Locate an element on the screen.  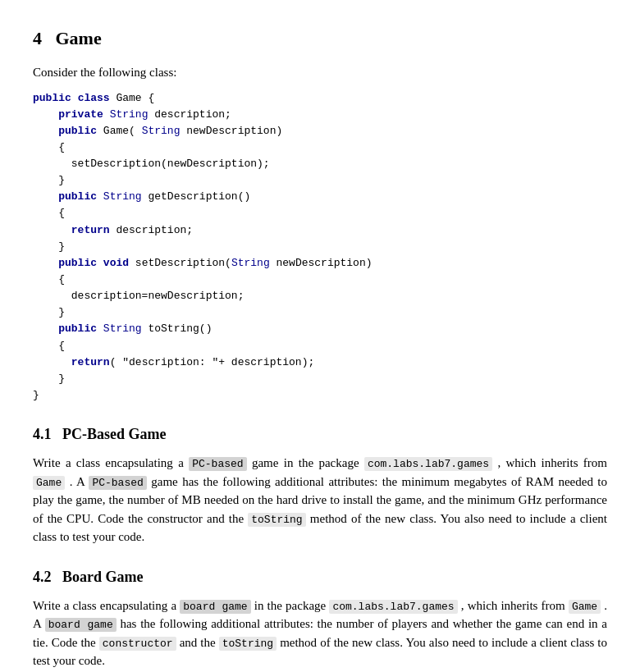
subsection-4-2: 4.2 Board Game Write a class encapsulati… is located at coordinates (320, 619).